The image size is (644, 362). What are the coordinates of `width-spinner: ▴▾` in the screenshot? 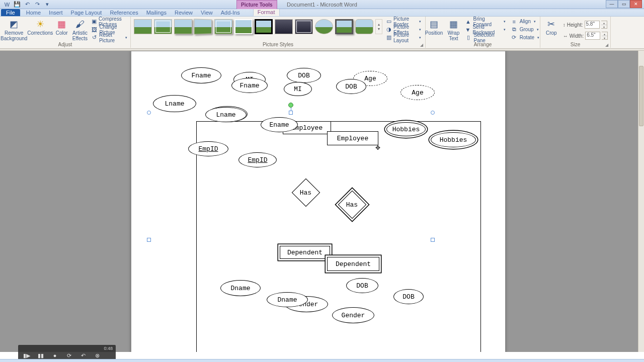 It's located at (605, 36).